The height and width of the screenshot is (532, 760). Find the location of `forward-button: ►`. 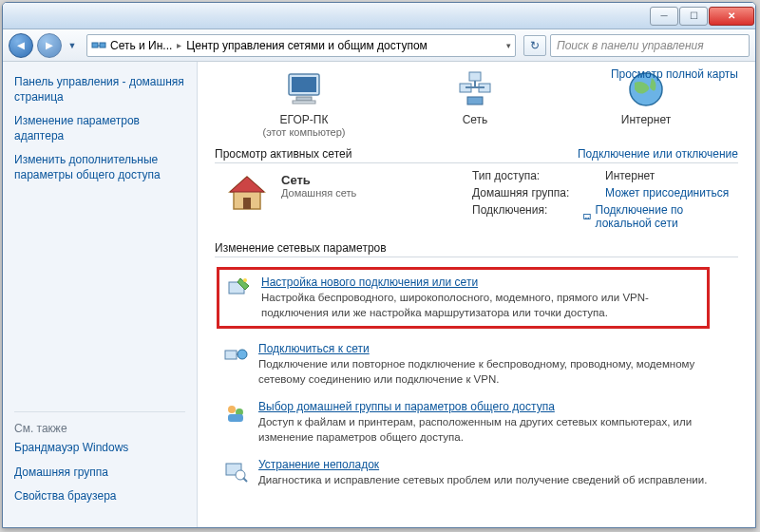

forward-button: ► is located at coordinates (49, 46).